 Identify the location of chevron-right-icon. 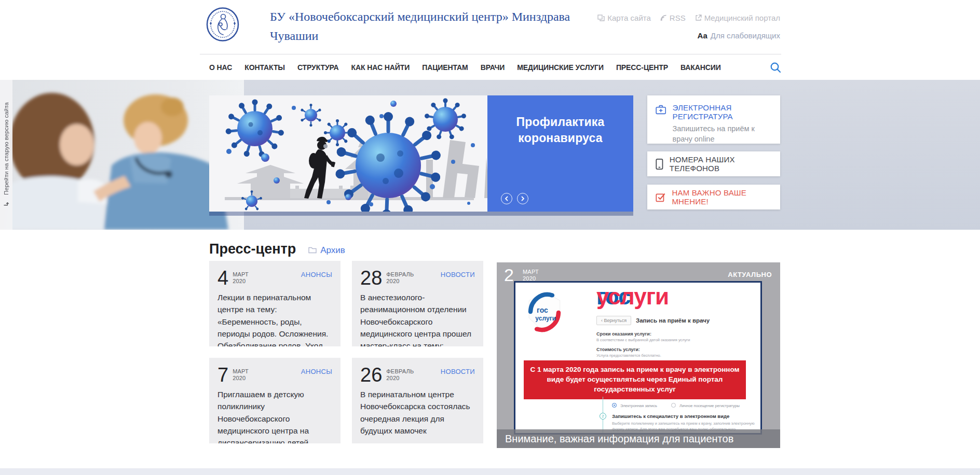
(523, 199).